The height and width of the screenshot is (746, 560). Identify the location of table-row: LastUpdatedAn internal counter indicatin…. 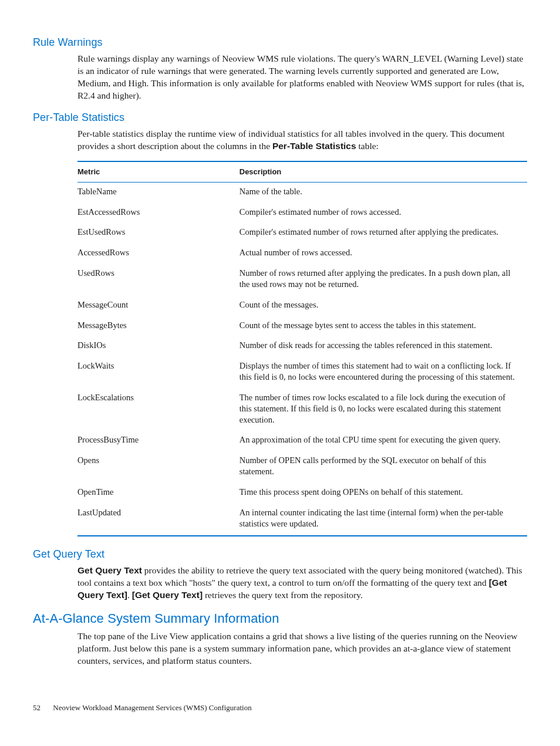
(302, 520).